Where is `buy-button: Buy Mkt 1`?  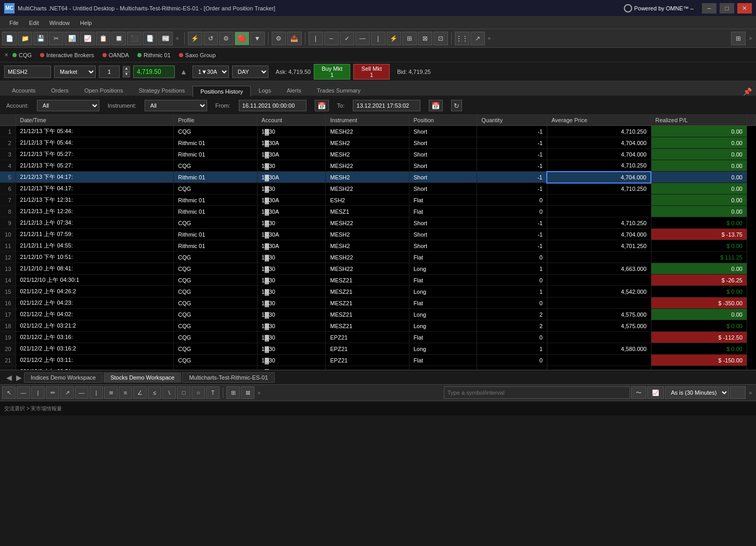
buy-button: Buy Mkt 1 is located at coordinates (332, 72).